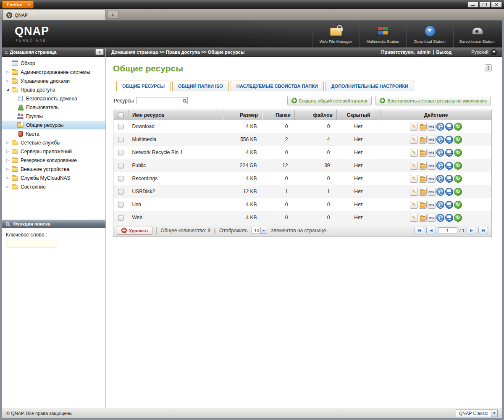  I want to click on sidebar-item-system-administration: Администрирование системы, so click(54, 72).